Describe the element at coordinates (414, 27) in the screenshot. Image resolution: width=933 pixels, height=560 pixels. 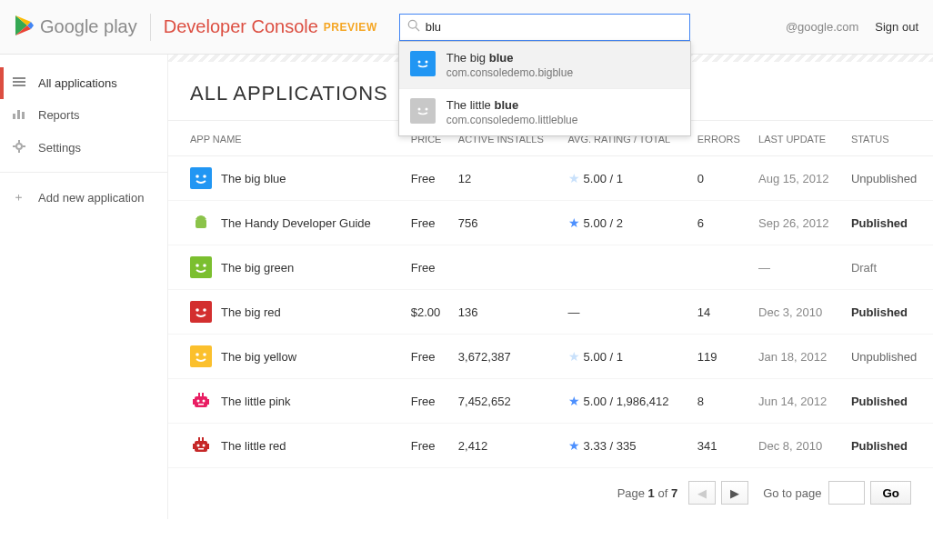
I see `search-icon` at that location.